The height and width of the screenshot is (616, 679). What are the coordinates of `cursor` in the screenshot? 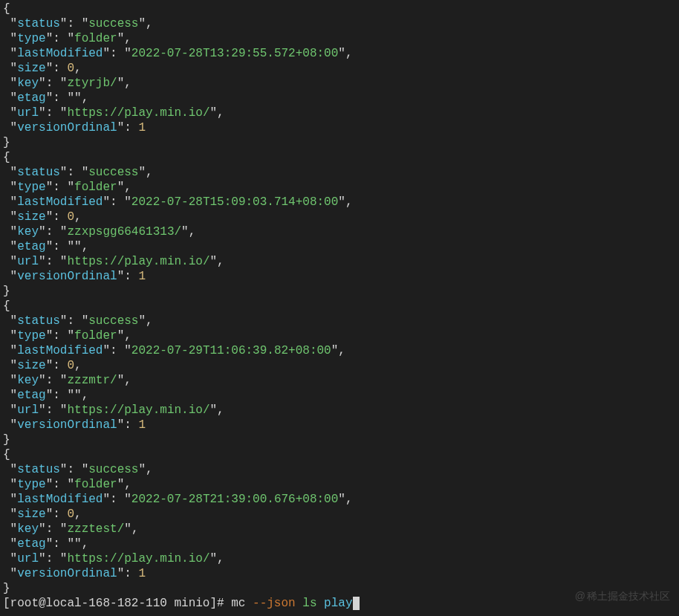 It's located at (357, 603).